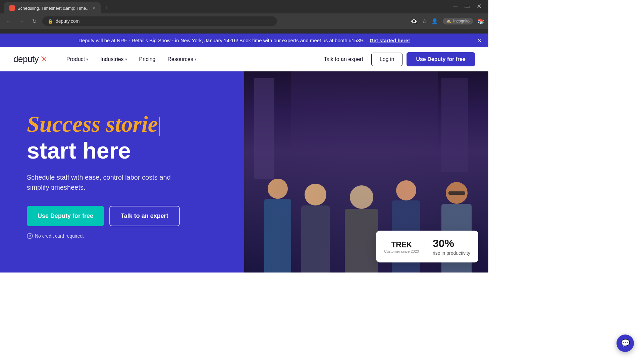 This screenshot has width=644, height=362. Describe the element at coordinates (414, 21) in the screenshot. I see `eye-slash-icon: 👁‍🗨` at that location.